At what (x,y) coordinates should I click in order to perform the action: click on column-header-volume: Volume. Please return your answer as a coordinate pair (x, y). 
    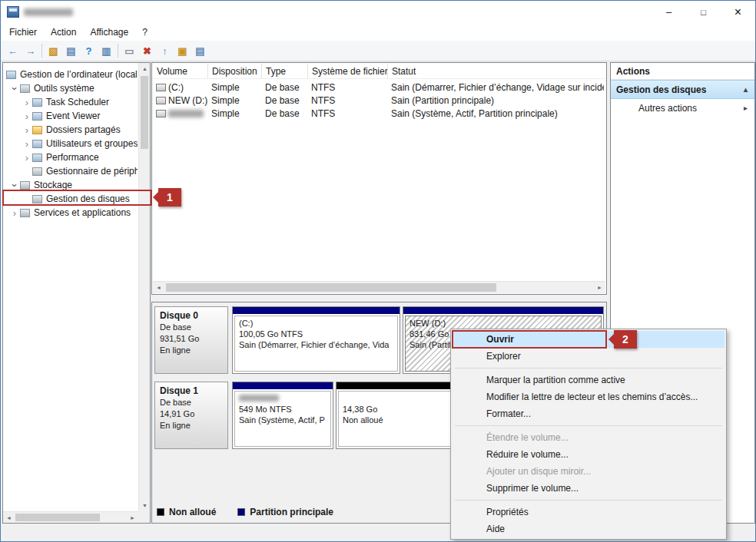
    Looking at the image, I should click on (181, 71).